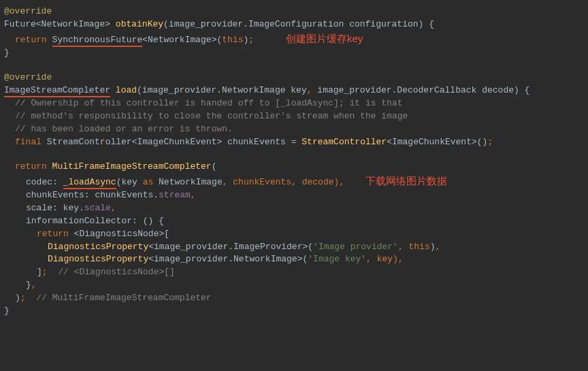 This screenshot has height=371, width=588. Describe the element at coordinates (98, 41) in the screenshot. I see `synchronousfuture-underlined: SynchronousFuture` at that location.